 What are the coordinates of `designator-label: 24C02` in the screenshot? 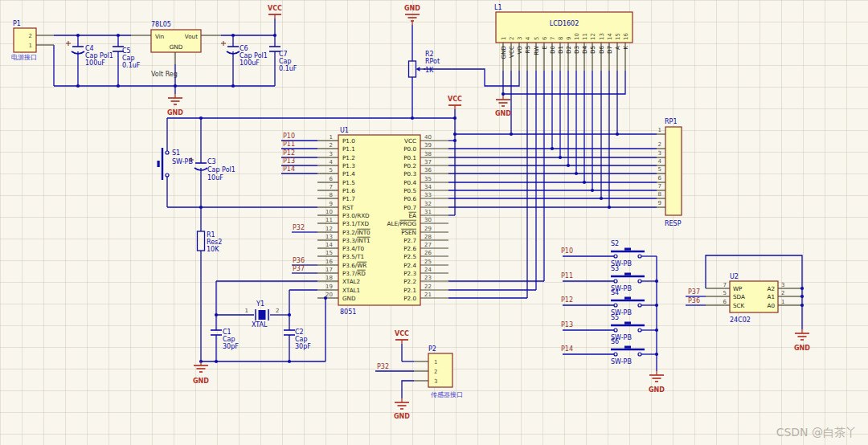 It's located at (740, 320).